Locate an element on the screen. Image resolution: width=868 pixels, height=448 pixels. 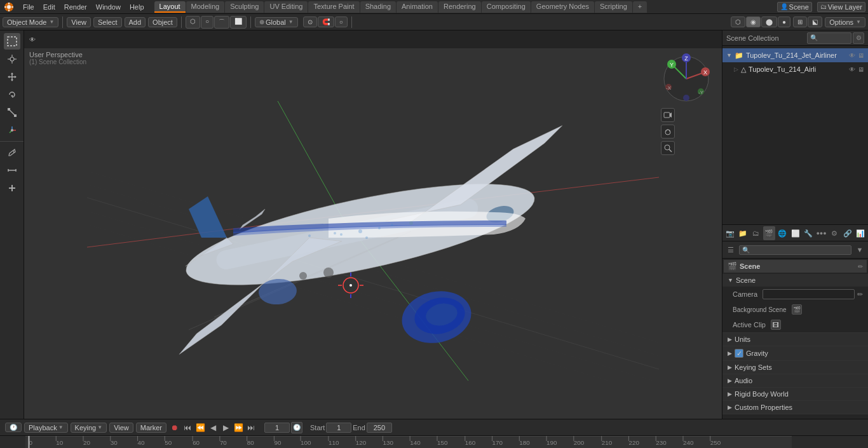
scene-name: Scene is located at coordinates (799, 7).